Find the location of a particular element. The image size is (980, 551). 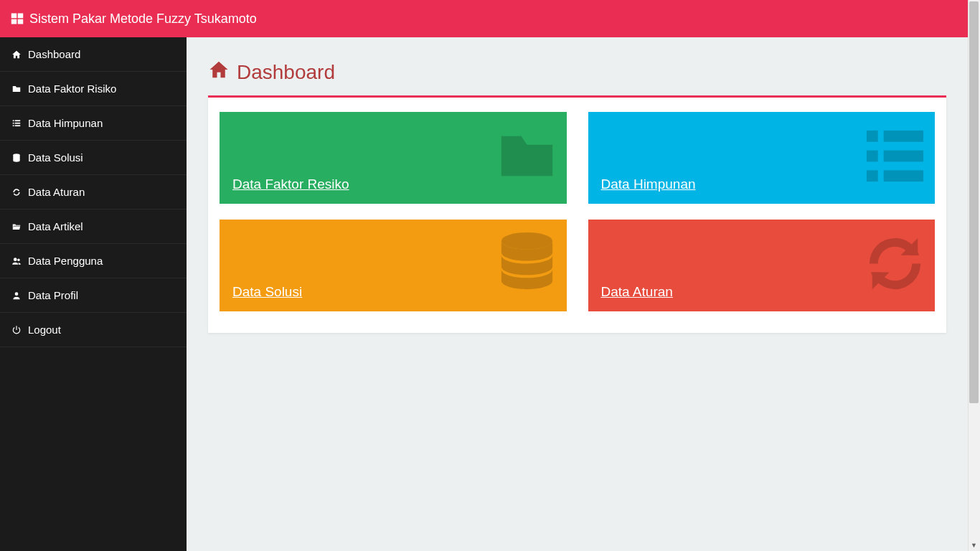

topbar: Sistem Pakar Metode Fuzzy Tsukamoto is located at coordinates (484, 19).